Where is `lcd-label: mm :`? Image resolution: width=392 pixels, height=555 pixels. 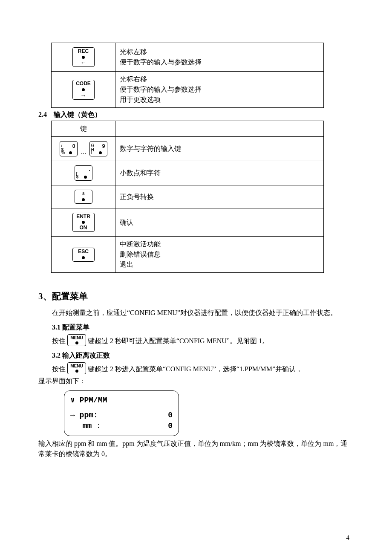
lcd-label: mm : is located at coordinates (86, 426).